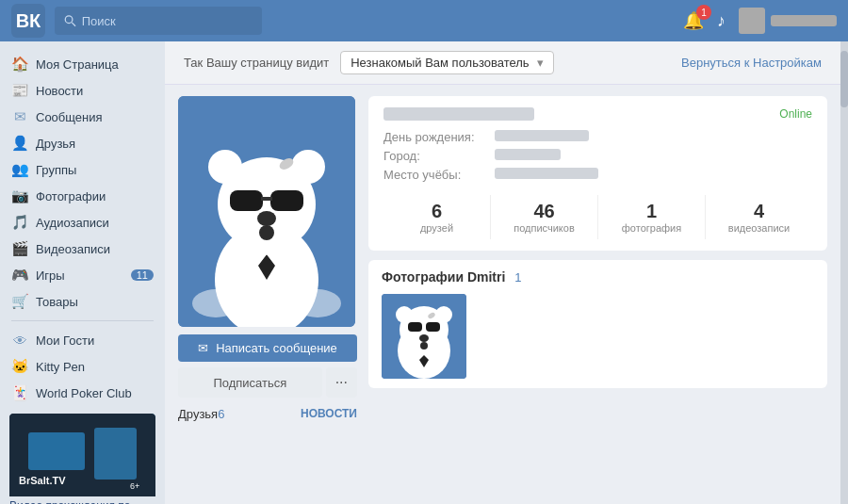 The image size is (848, 504). What do you see at coordinates (83, 459) in the screenshot?
I see `sidebar-community: BrSalt.TV 6+ Видео прохождения по играм.…` at bounding box center [83, 459].